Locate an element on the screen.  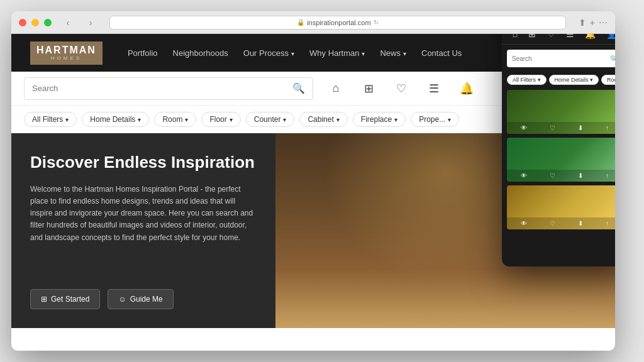
nav-contact: Contact Us is located at coordinates (441, 53).